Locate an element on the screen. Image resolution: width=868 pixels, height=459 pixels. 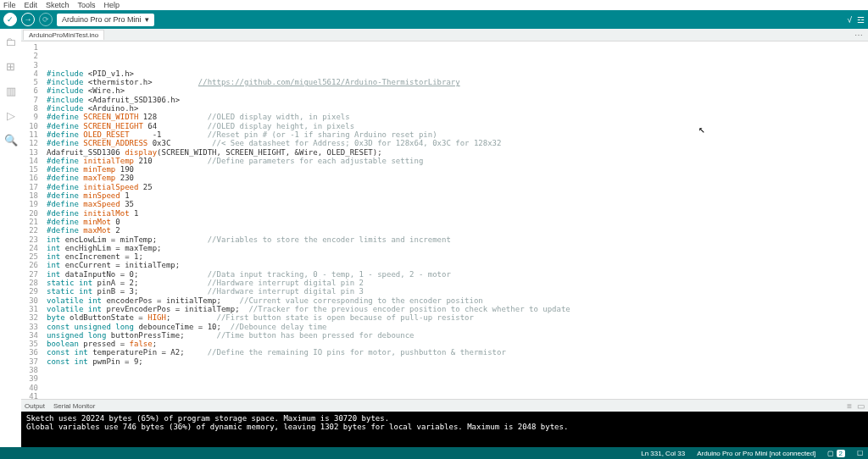
board-selector: Arduino Pro or Pro Mini ▾ is located at coordinates (105, 20).